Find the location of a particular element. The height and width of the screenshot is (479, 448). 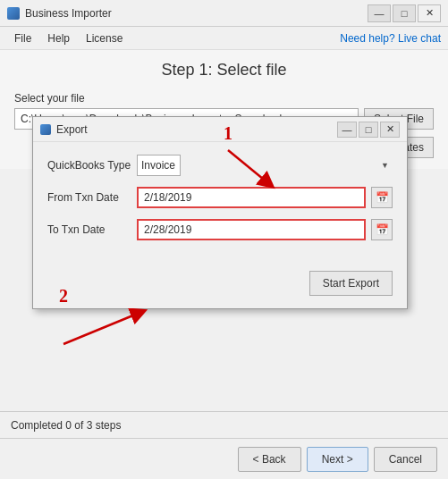

cancel-button: Cancel is located at coordinates (406, 459).